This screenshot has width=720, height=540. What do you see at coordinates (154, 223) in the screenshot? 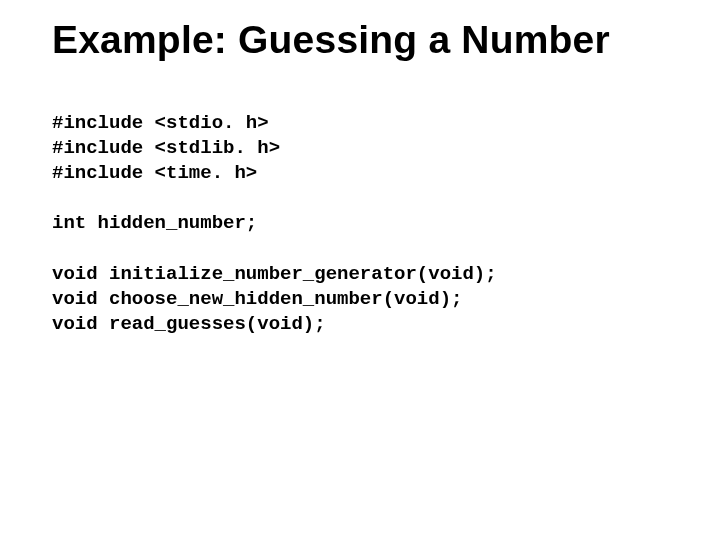
I see `code-line: int hidden_number;` at bounding box center [154, 223].